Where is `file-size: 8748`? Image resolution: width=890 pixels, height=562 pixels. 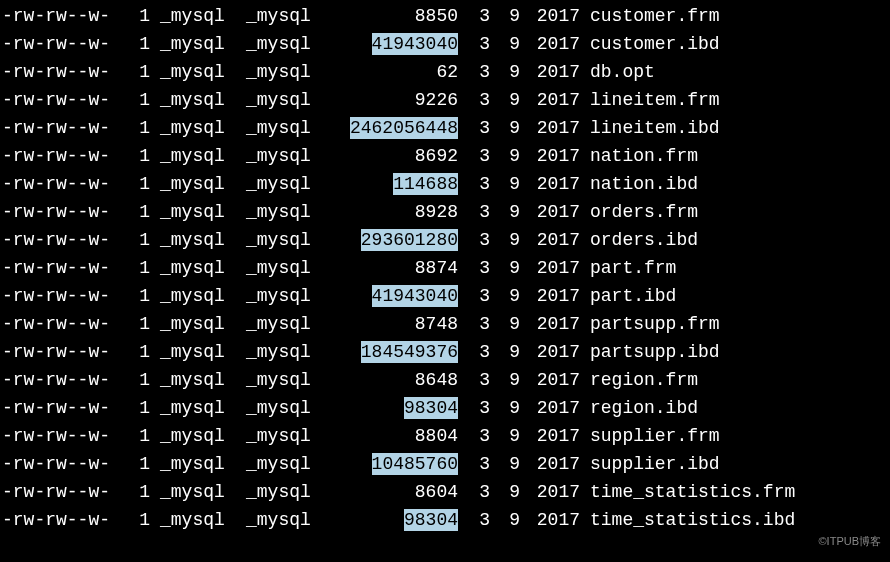 file-size: 8748 is located at coordinates (390, 324).